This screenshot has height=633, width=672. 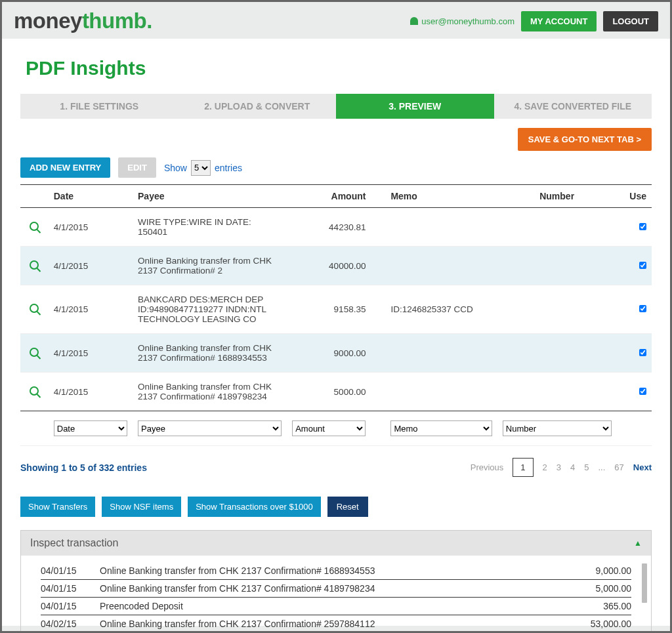 What do you see at coordinates (70, 624) in the screenshot?
I see `inspect-date: 04/02/15` at bounding box center [70, 624].